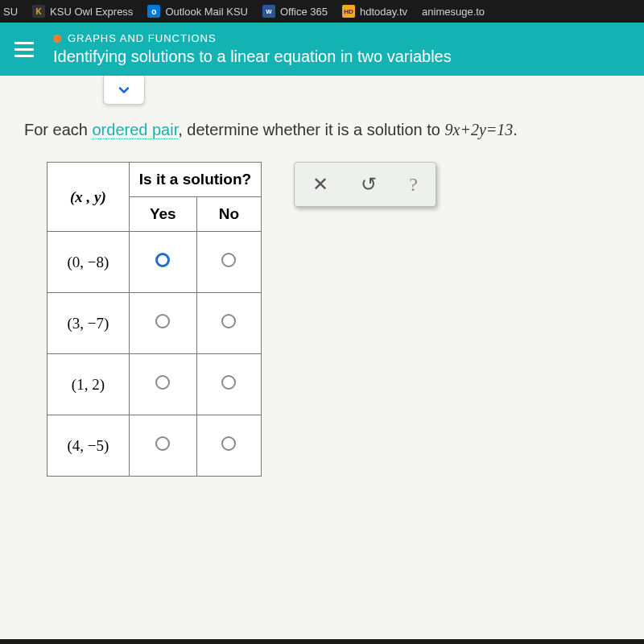  What do you see at coordinates (89, 324) in the screenshot?
I see `pair-cell: (3, −7)` at bounding box center [89, 324].